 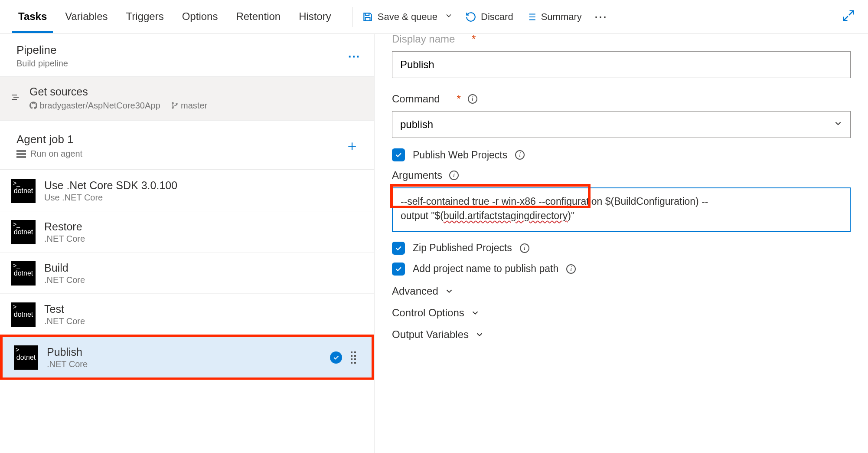 I want to click on expand-icon, so click(x=848, y=16).